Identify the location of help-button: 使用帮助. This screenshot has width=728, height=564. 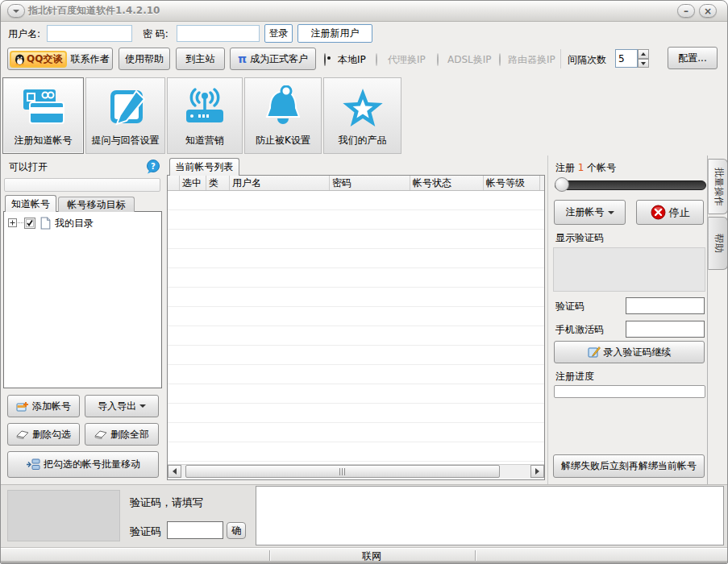
(144, 59).